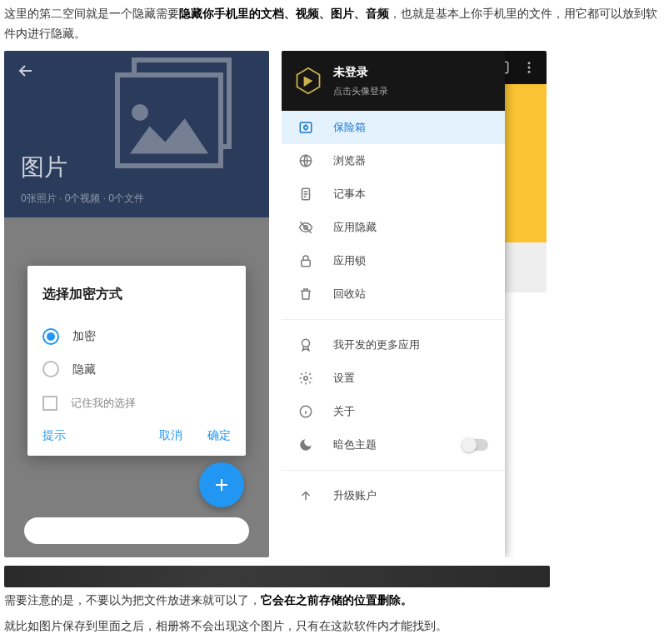 The height and width of the screenshot is (644, 669). Describe the element at coordinates (51, 369) in the screenshot. I see `radio-unselected-icon` at that location.